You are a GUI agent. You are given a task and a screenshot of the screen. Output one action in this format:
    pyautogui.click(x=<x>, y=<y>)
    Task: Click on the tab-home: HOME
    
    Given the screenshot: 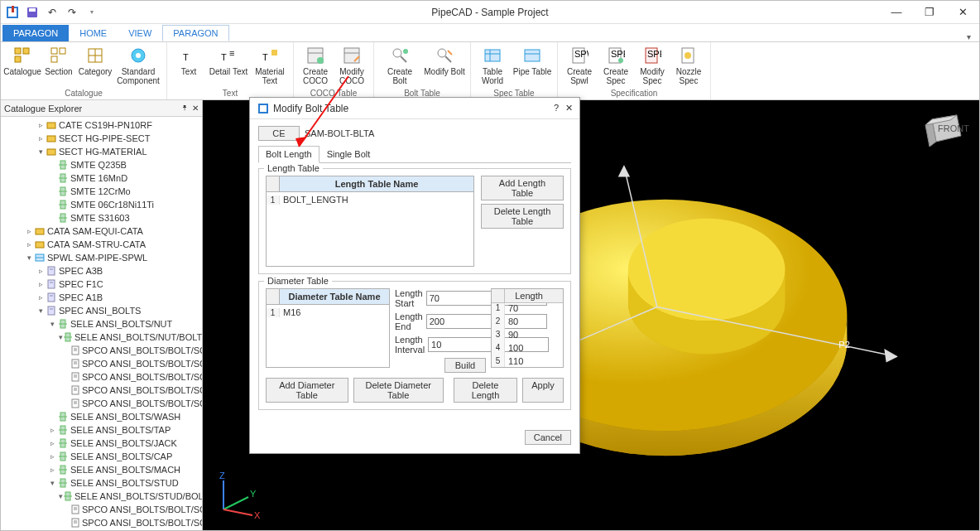 What is the action you would take?
    pyautogui.click(x=93, y=33)
    